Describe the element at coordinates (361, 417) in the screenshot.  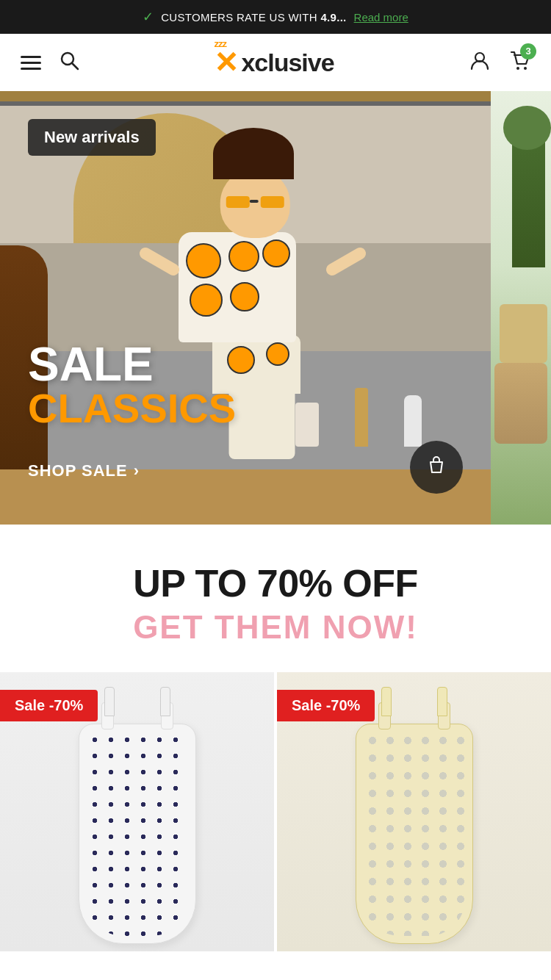
I see `hero-bottle` at that location.